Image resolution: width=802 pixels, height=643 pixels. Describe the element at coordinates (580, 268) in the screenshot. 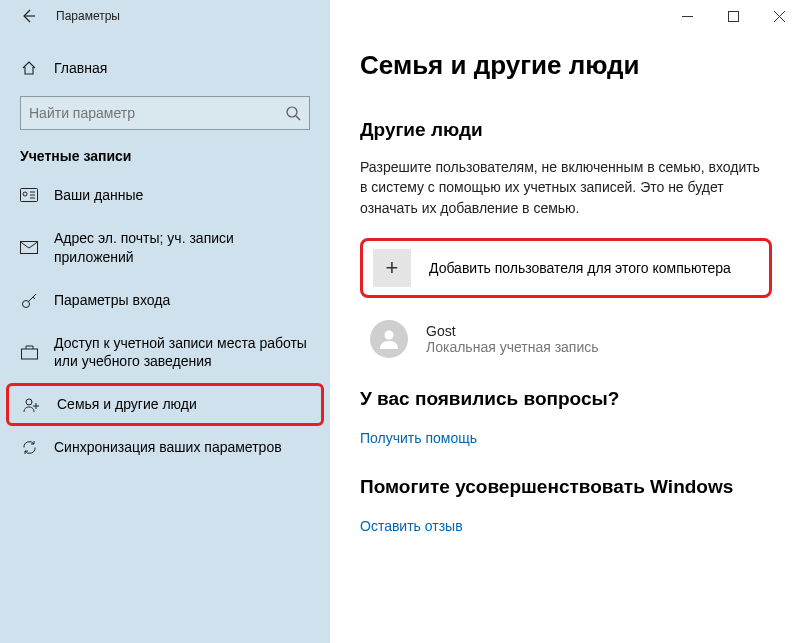

I see `add-user-label: Добавить пользователя для этого компьюте…` at that location.